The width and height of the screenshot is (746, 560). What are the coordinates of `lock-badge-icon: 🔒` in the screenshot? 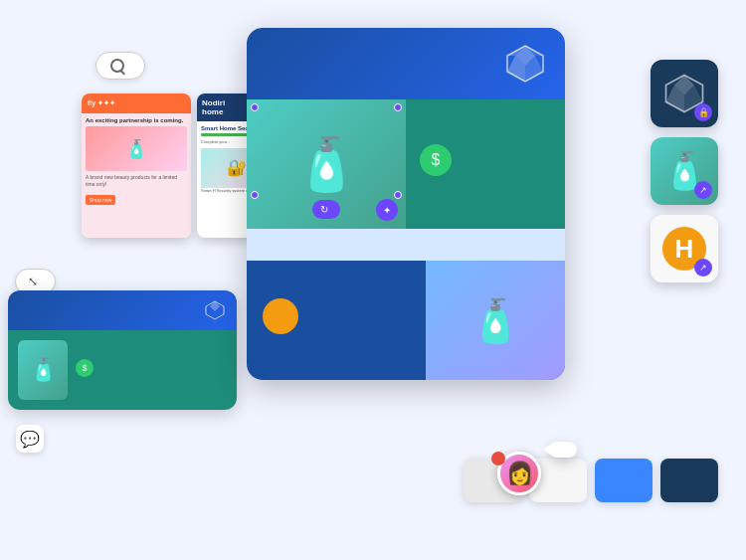 It's located at (703, 112).